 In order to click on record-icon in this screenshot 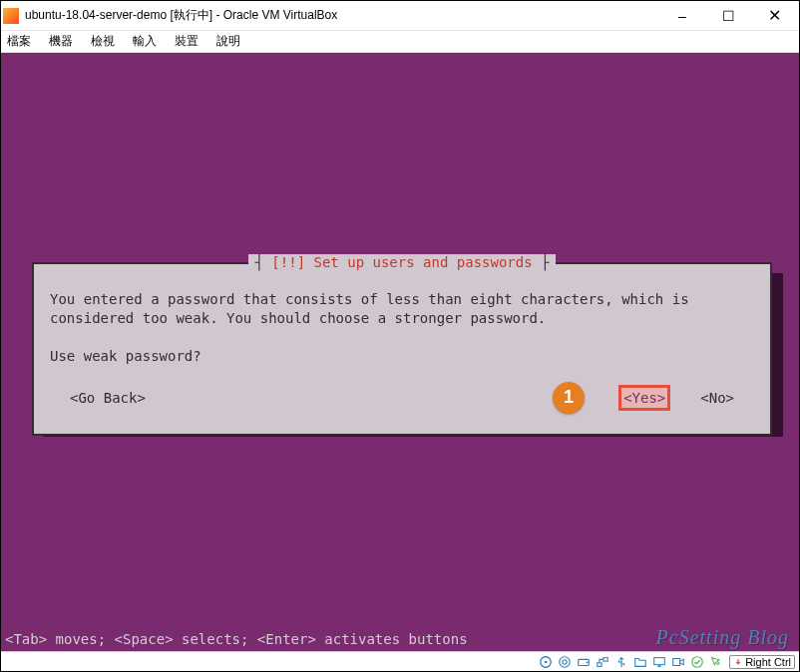, I will do `click(678, 662)`.